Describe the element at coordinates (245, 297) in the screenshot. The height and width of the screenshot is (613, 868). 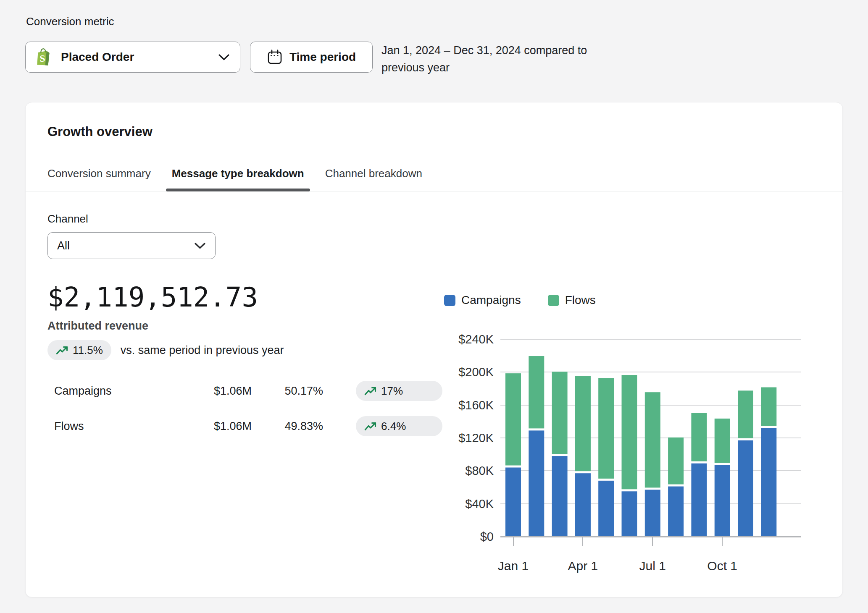
I see `attributed-revenue-value: $2,119,512.73` at that location.